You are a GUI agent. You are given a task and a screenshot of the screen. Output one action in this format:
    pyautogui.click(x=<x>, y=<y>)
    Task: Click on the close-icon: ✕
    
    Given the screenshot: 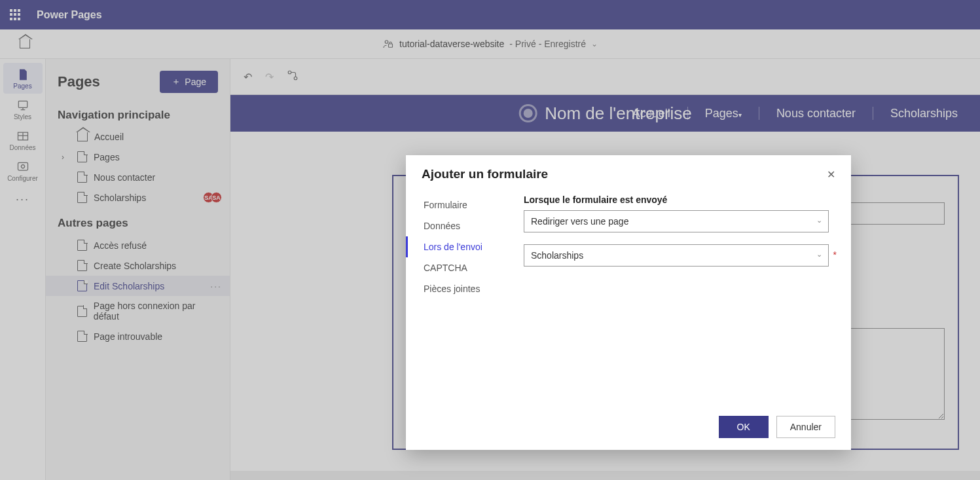 What is the action you would take?
    pyautogui.click(x=831, y=174)
    